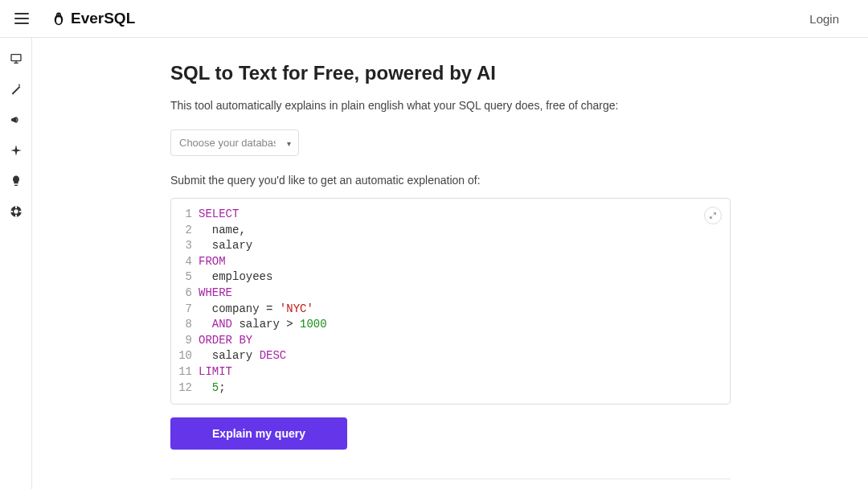 This screenshot has width=868, height=489. Describe the element at coordinates (16, 264) in the screenshot. I see `sidebar` at that location.